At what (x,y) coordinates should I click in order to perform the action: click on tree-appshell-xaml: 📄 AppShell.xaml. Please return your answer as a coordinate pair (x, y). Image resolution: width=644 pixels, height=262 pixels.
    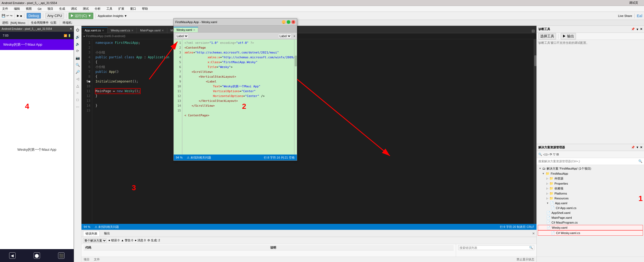
    Looking at the image, I should click on (590, 213).